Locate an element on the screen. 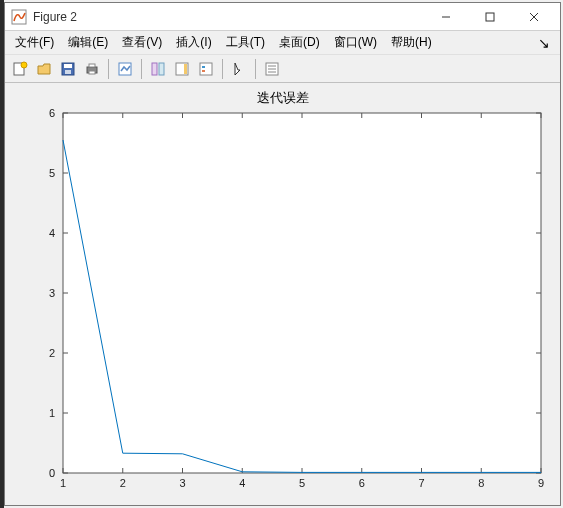 The height and width of the screenshot is (508, 563). menu-window: 窗口(W) is located at coordinates (356, 42).